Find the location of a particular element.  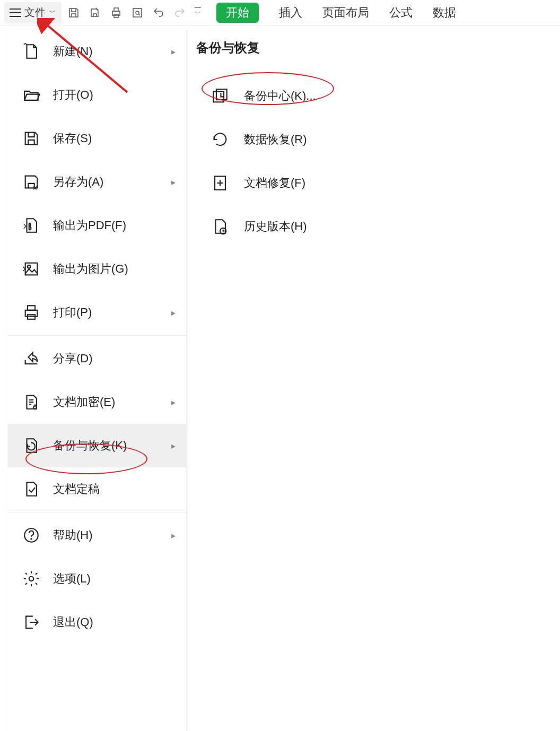

tab-insert: 插入 is located at coordinates (291, 13).